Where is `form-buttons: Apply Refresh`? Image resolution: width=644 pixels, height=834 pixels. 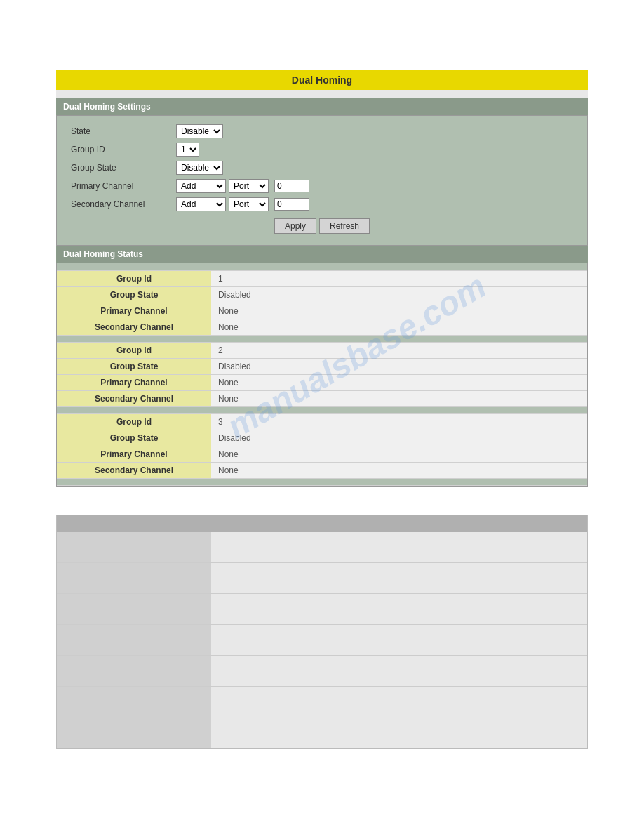 form-buttons: Apply Refresh is located at coordinates (322, 226).